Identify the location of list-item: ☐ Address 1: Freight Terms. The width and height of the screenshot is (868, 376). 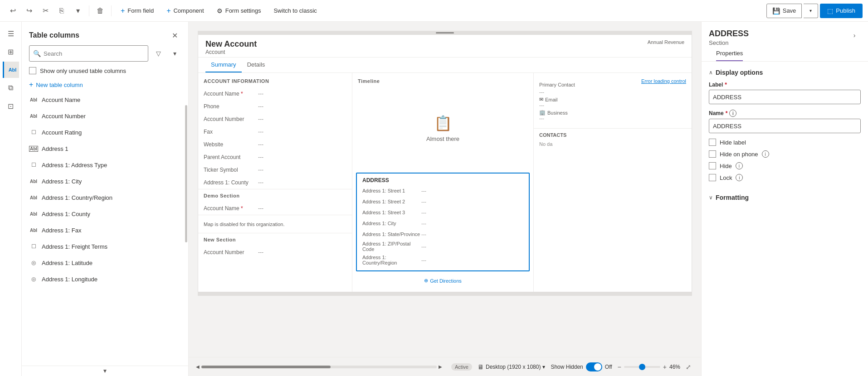
(105, 246).